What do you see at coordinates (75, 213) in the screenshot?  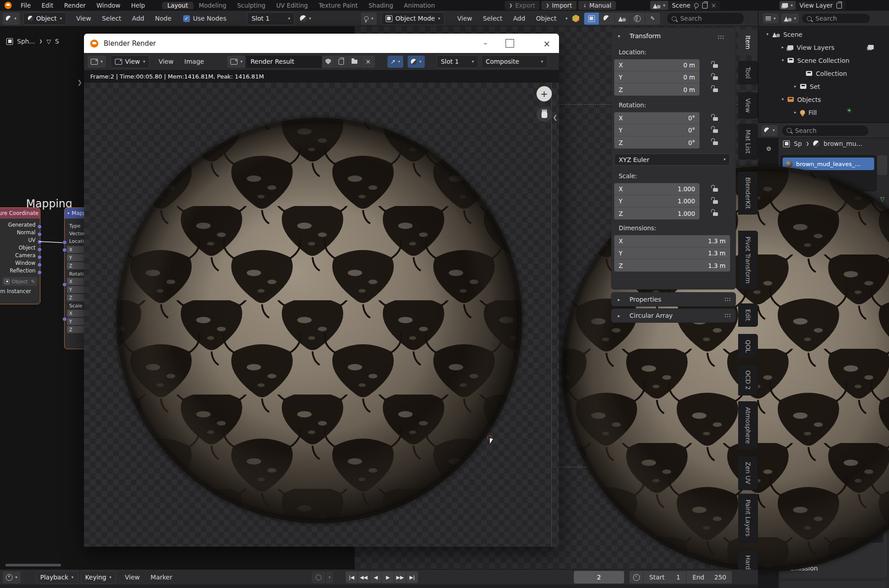 I see `node-header: ▾ Mapping` at bounding box center [75, 213].